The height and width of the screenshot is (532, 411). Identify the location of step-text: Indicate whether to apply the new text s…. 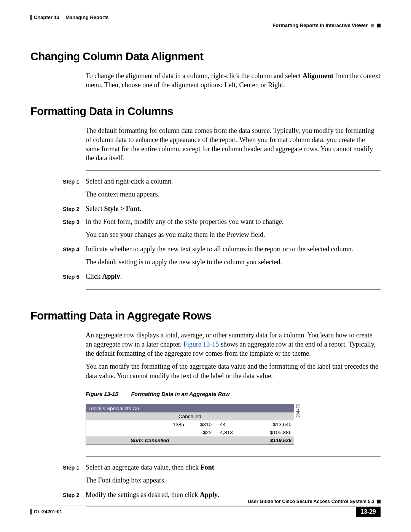
(233, 249).